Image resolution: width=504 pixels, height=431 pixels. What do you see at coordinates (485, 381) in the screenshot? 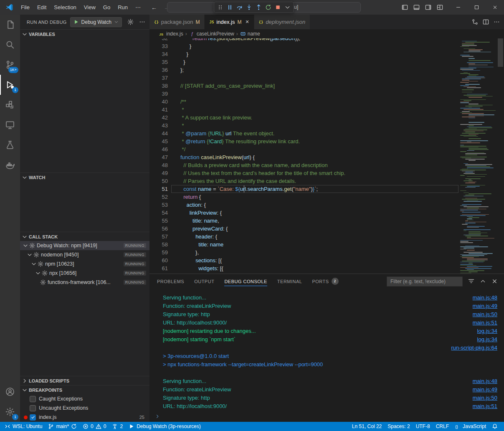
I see `console-source-link: main.js:48` at bounding box center [485, 381].